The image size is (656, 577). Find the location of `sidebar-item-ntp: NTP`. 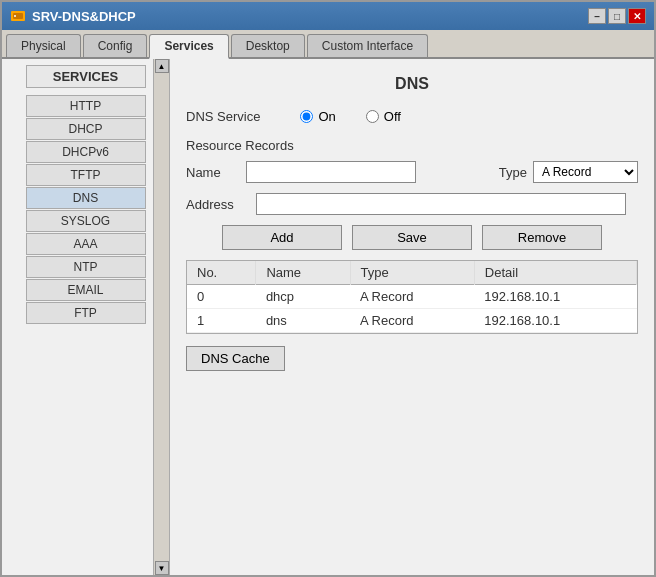

sidebar-item-ntp: NTP is located at coordinates (86, 267).